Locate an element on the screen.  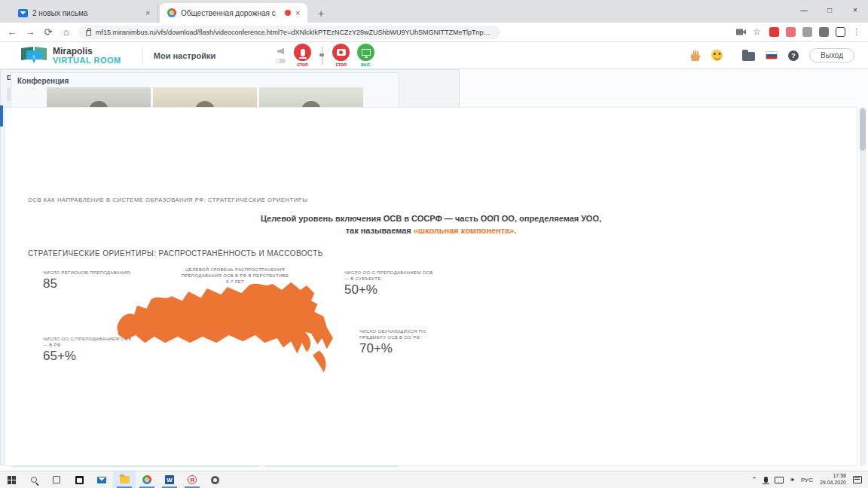
conference-title: Конференция is located at coordinates (205, 80).